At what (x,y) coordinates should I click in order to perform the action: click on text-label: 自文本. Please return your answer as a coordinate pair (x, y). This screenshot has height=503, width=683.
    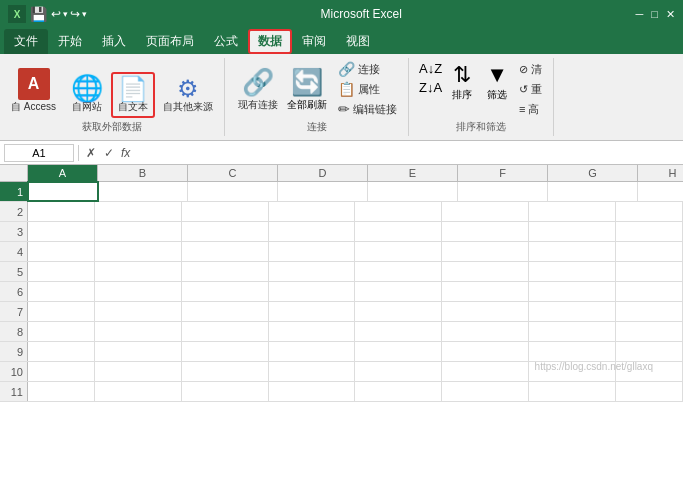
    Looking at the image, I should click on (133, 107).